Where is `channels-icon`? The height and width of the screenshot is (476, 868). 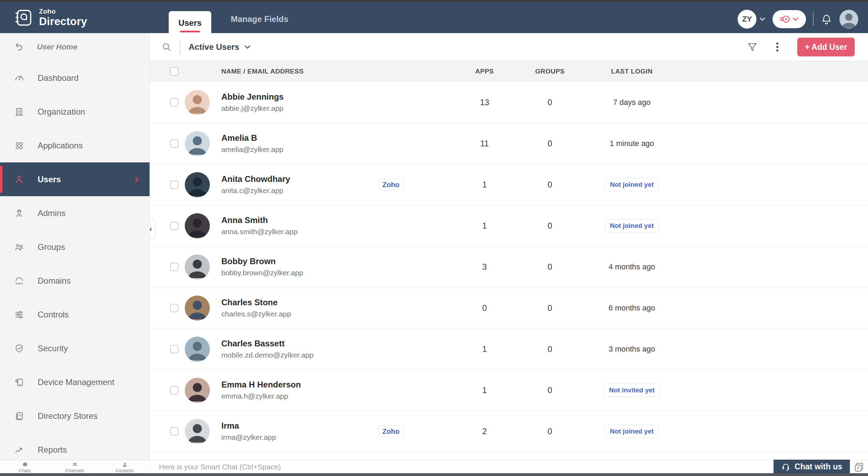
channels-icon is located at coordinates (75, 465).